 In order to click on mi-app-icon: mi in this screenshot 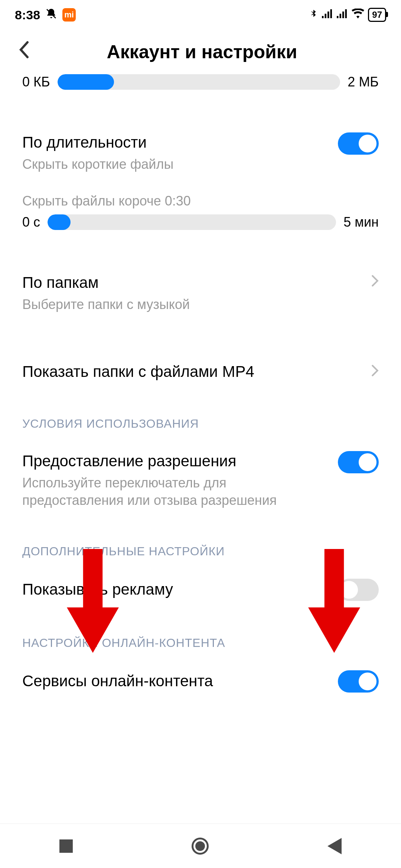, I will do `click(69, 15)`.